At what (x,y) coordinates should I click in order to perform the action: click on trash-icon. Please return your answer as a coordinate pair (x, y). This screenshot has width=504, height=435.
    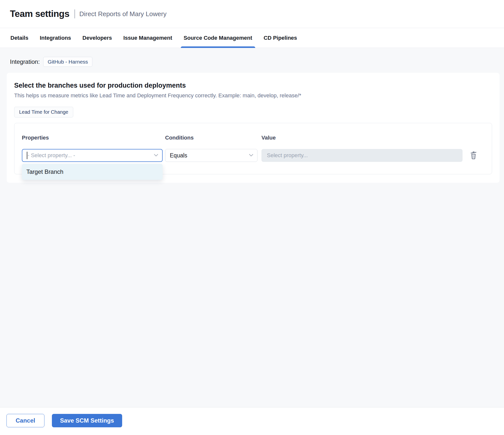
    Looking at the image, I should click on (473, 155).